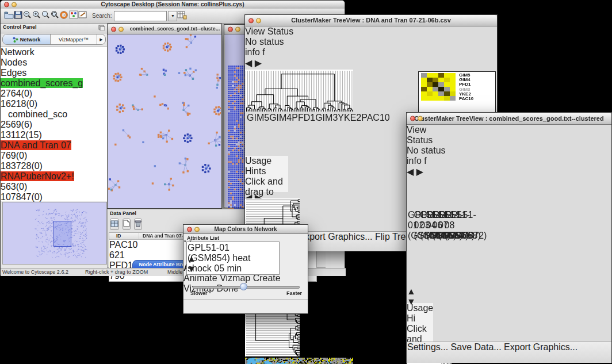 The image size is (612, 364). Describe the element at coordinates (428, 347) in the screenshot. I see `settings-button: Settings...` at that location.